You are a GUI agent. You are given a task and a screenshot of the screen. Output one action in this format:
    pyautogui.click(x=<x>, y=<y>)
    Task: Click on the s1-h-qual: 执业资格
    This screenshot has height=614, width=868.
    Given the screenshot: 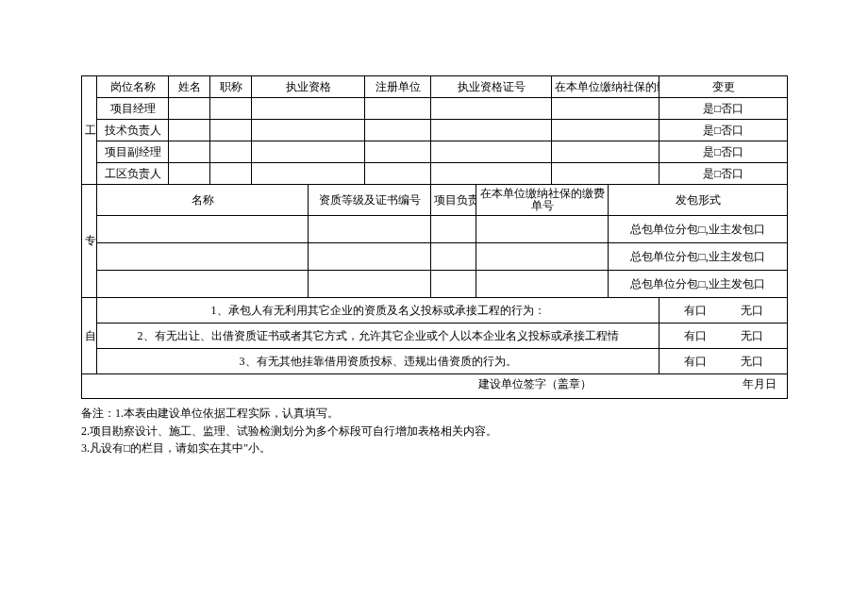 What is the action you would take?
    pyautogui.click(x=309, y=87)
    